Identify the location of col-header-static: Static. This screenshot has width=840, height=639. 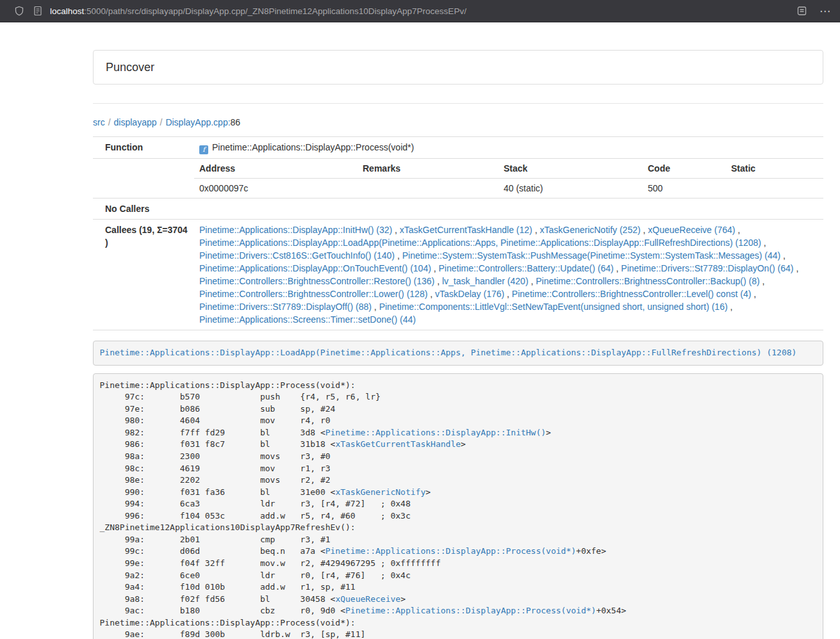
(775, 169).